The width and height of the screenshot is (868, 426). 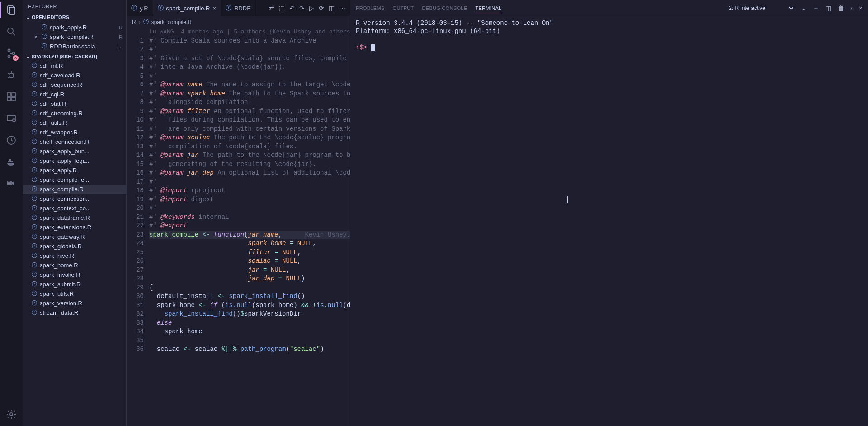 I want to click on close-panel-icon: ×, so click(x=861, y=8).